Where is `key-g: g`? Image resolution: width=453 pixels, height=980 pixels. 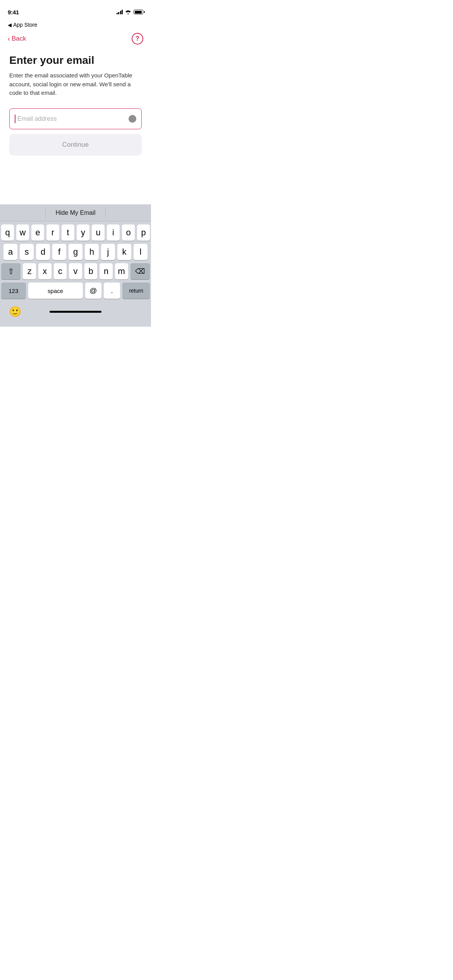
key-g: g is located at coordinates (76, 252).